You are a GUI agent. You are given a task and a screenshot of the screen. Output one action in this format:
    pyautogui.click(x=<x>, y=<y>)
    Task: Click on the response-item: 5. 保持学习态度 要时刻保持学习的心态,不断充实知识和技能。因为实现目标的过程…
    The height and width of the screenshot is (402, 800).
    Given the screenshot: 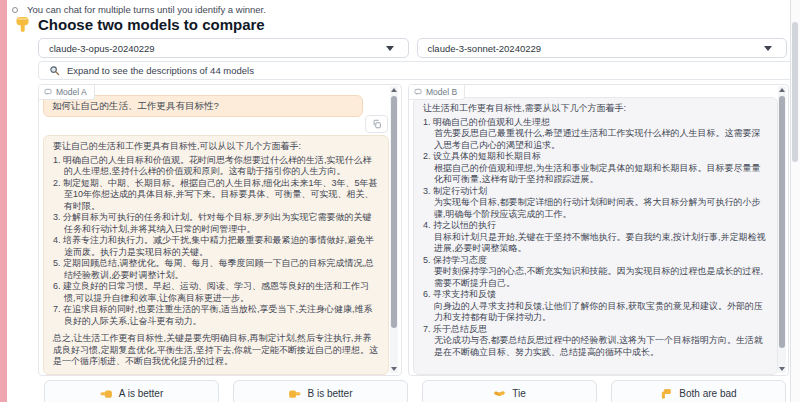 What is the action you would take?
    pyautogui.click(x=596, y=272)
    